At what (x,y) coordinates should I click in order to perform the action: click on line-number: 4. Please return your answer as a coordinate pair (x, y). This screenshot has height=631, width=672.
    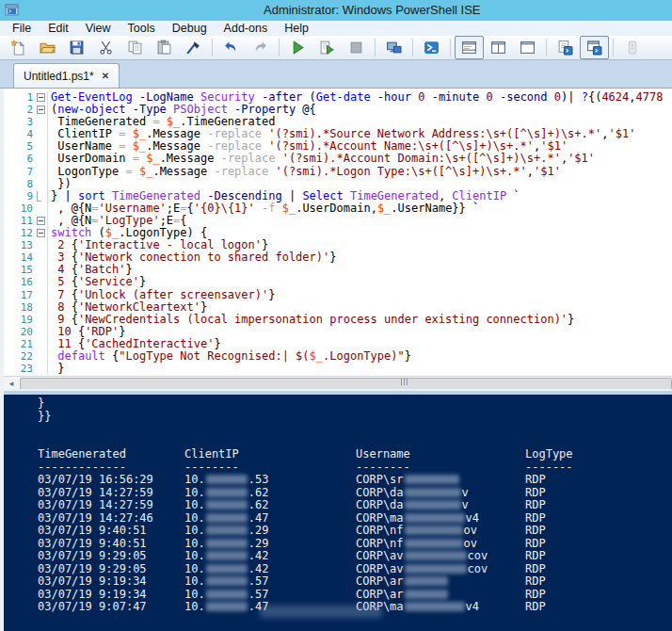
    Looking at the image, I should click on (19, 134).